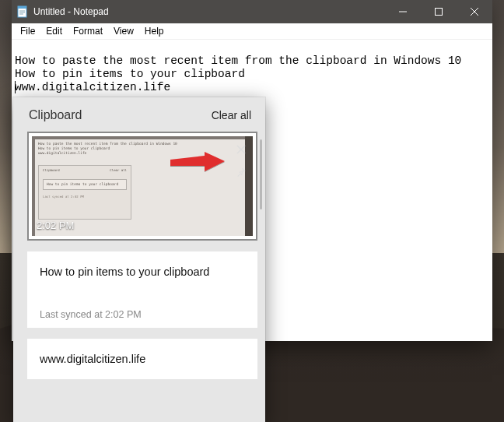 This screenshot has width=504, height=422. What do you see at coordinates (474, 12) in the screenshot?
I see `close-button` at bounding box center [474, 12].